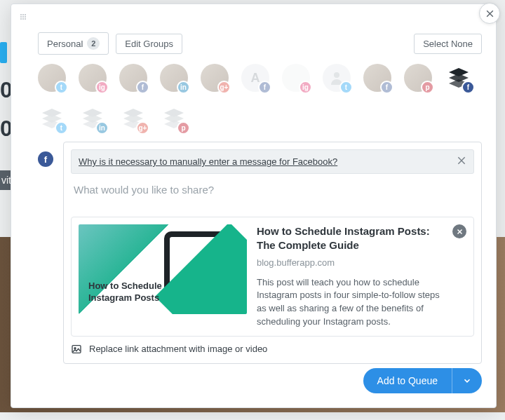 The image size is (505, 420). I want to click on personal-group-button: Personal 2, so click(73, 43).